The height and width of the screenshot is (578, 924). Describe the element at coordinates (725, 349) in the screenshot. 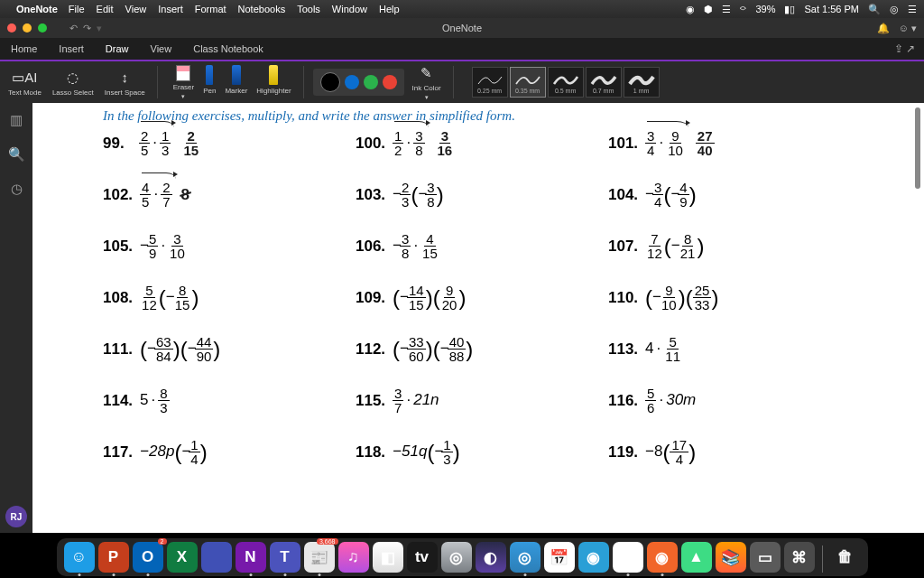

I see `problem-113: 113.4·511` at that location.